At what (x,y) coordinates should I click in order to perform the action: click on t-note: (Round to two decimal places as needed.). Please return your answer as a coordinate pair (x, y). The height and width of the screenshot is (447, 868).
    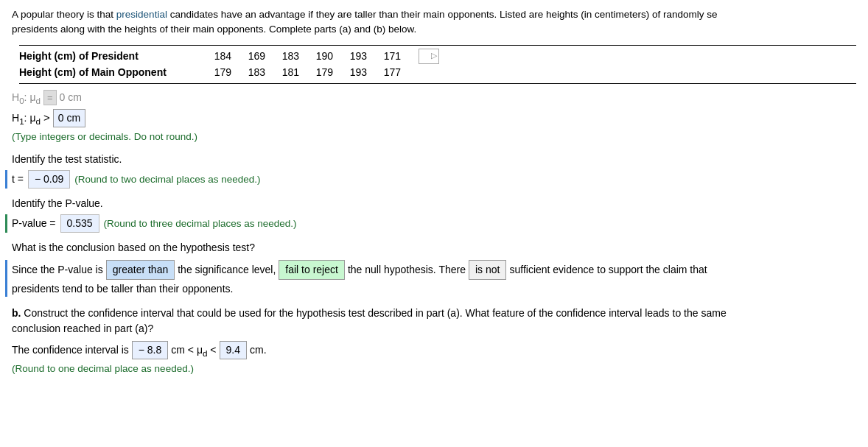
    Looking at the image, I should click on (167, 180).